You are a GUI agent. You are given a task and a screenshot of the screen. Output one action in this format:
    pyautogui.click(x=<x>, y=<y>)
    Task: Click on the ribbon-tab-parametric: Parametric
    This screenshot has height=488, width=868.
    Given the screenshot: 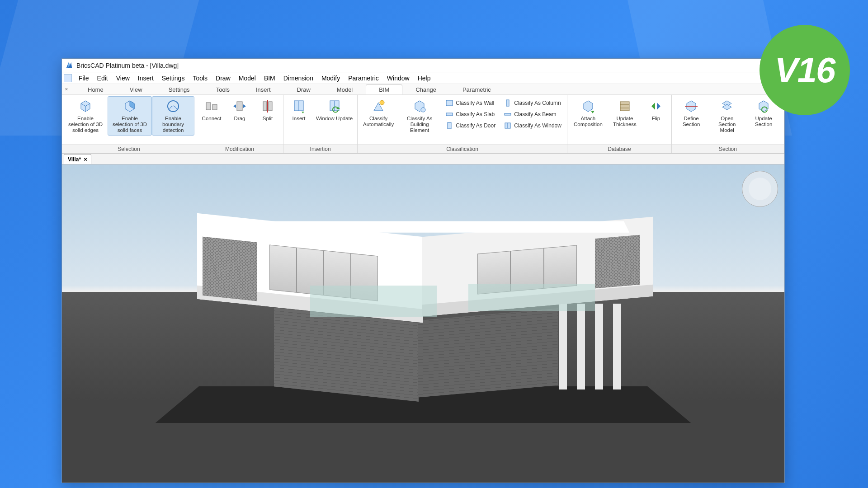 What is the action you would take?
    pyautogui.click(x=476, y=89)
    